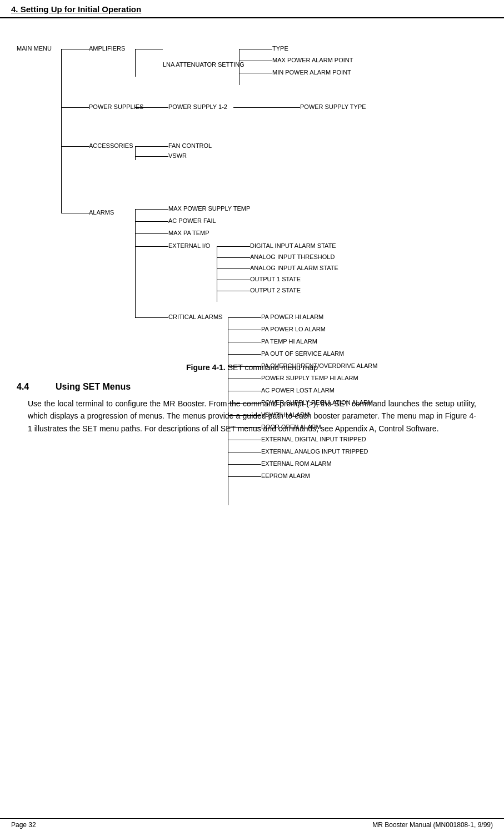 The image size is (504, 831). What do you see at coordinates (206, 367) in the screenshot?
I see `figure-label: Figure 4-1.` at bounding box center [206, 367].